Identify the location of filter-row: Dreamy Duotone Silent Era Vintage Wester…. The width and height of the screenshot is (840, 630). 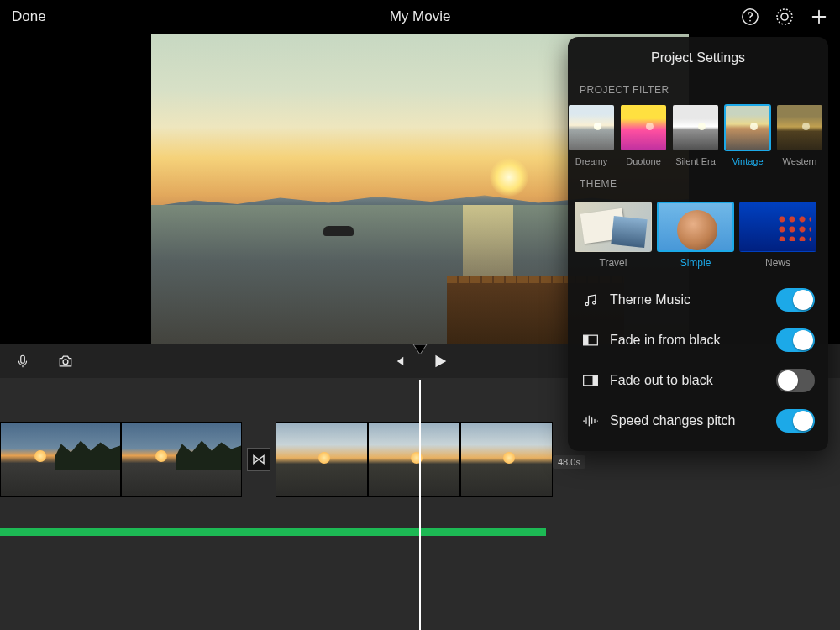
(695, 135).